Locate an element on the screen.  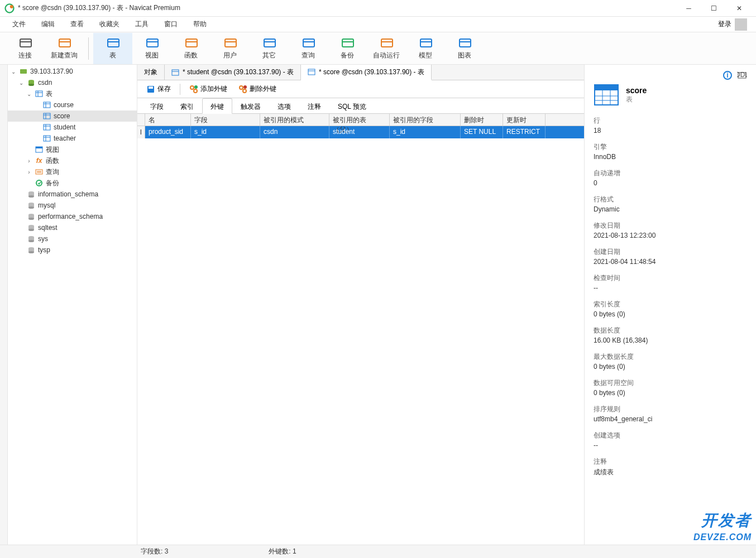
tree-db-sys: sys is located at coordinates (73, 239).